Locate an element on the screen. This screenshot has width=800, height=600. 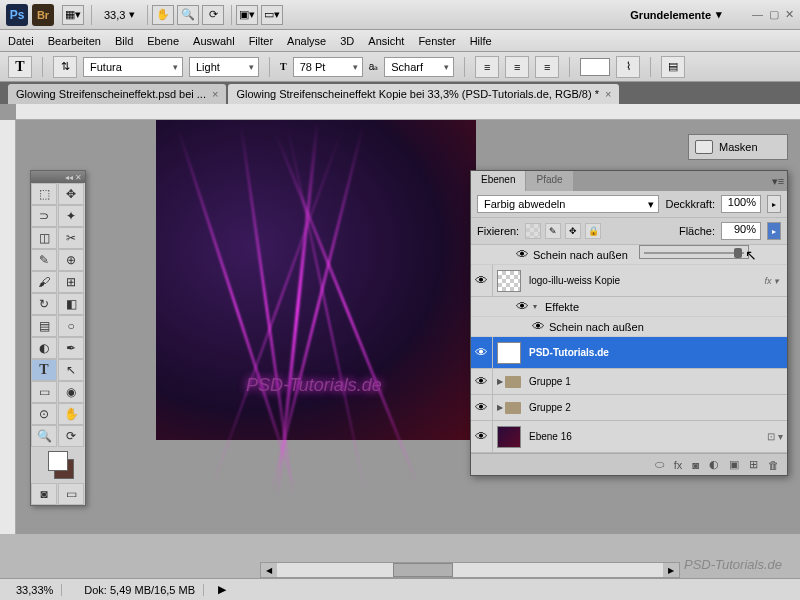
toolbox-collapse-icon: ◂◂ ✕ is located at coordinates (74, 178).